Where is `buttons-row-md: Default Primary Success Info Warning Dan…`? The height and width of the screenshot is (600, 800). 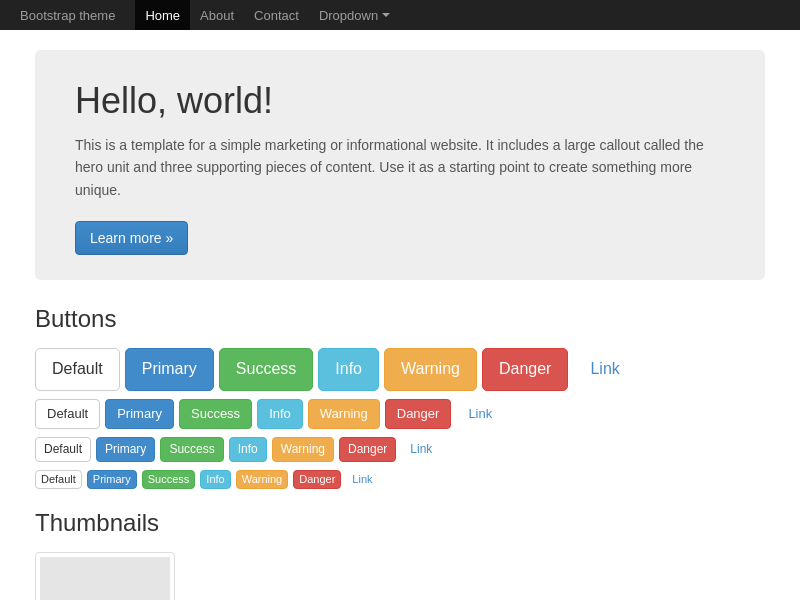 buttons-row-md: Default Primary Success Info Warning Dan… is located at coordinates (400, 414).